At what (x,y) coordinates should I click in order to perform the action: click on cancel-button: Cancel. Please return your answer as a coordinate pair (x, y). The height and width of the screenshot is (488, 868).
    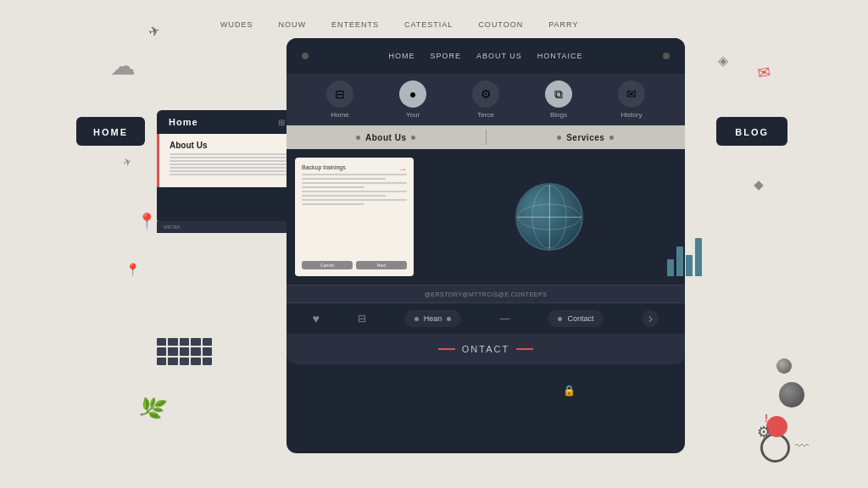
    Looking at the image, I should click on (327, 265).